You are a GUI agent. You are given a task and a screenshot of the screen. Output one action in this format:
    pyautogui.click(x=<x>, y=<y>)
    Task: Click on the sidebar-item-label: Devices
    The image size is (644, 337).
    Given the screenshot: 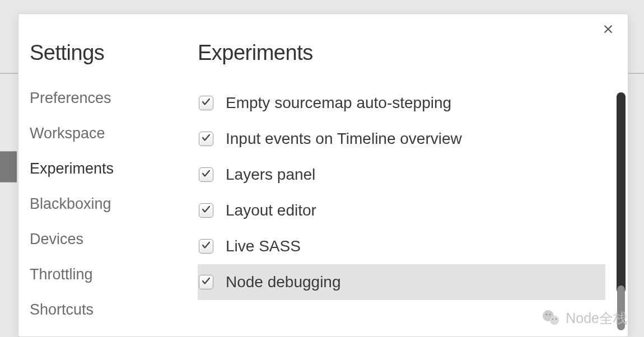 What is the action you would take?
    pyautogui.click(x=57, y=239)
    